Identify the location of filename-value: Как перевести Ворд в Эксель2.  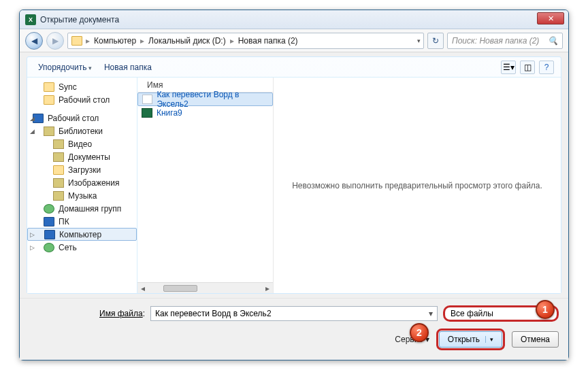
(214, 314).